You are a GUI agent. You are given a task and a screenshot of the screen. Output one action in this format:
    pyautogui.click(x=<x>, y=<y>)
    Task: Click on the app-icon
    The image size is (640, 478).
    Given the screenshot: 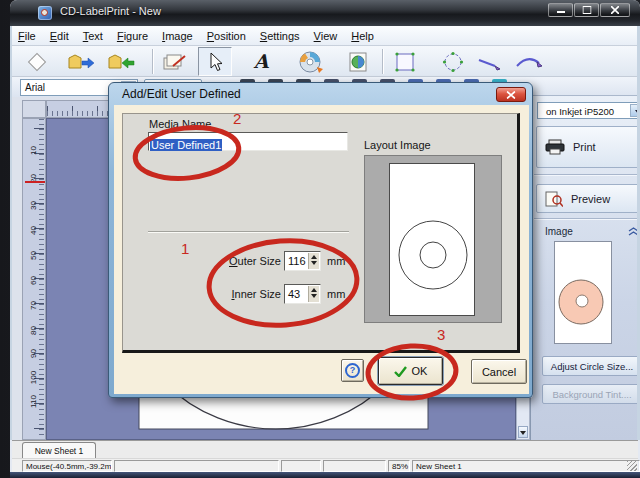 What is the action you would take?
    pyautogui.click(x=45, y=13)
    